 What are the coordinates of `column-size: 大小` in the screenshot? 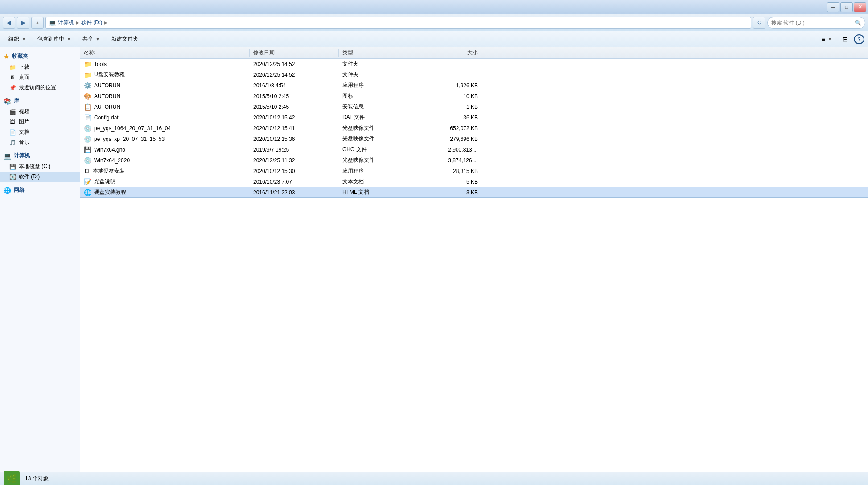 It's located at (450, 53).